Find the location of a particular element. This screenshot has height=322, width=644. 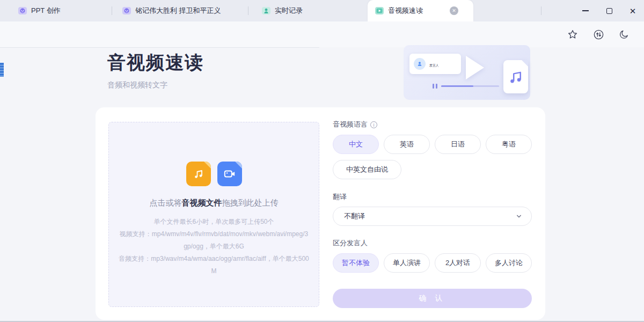

tab-media-read-active: 音视频速读 ✕ is located at coordinates (421, 11).